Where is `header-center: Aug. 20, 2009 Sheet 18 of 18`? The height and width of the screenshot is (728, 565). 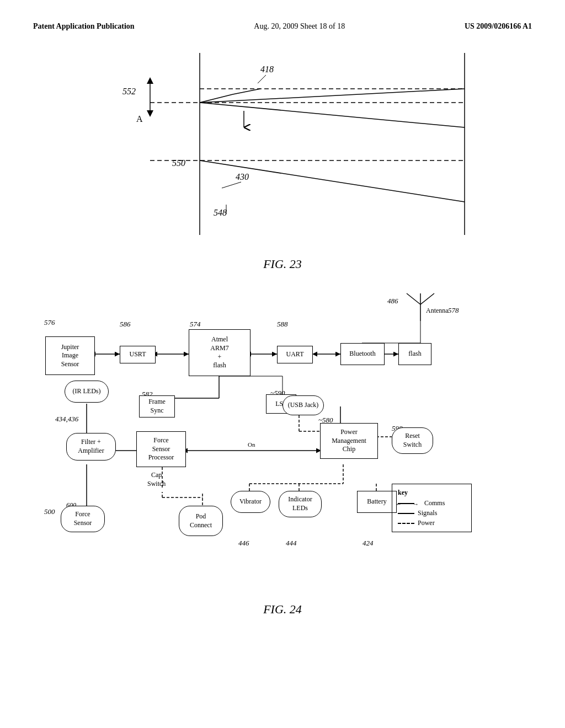 header-center: Aug. 20, 2009 Sheet 18 of 18 is located at coordinates (299, 26).